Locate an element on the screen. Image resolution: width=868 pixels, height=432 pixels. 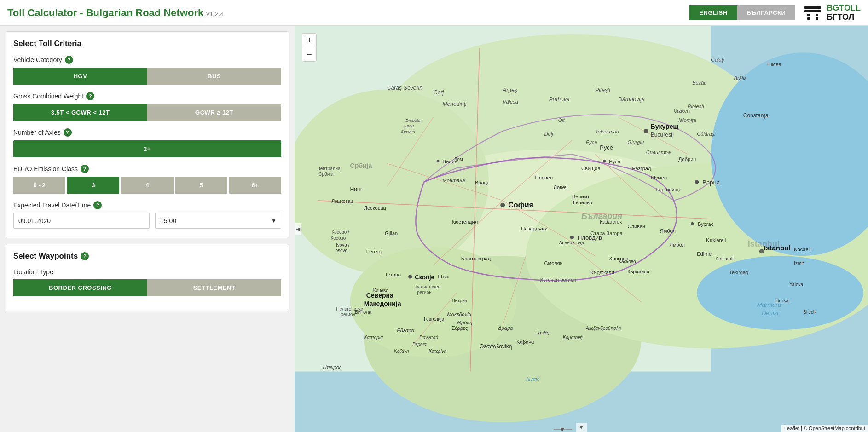
svg-text: osovo is located at coordinates (341, 250).